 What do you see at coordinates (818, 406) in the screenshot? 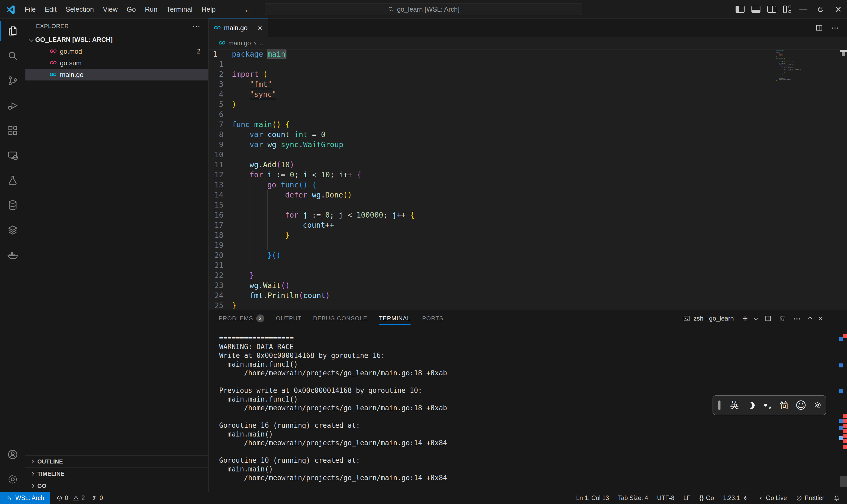
I see `ime-settings-gear-icon` at bounding box center [818, 406].